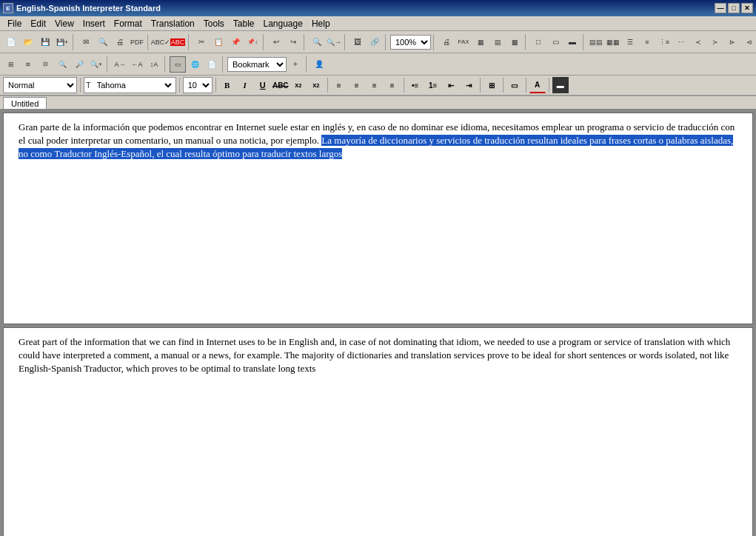 This screenshot has width=756, height=536. What do you see at coordinates (195, 64) in the screenshot?
I see `view-web: 🌐` at bounding box center [195, 64].